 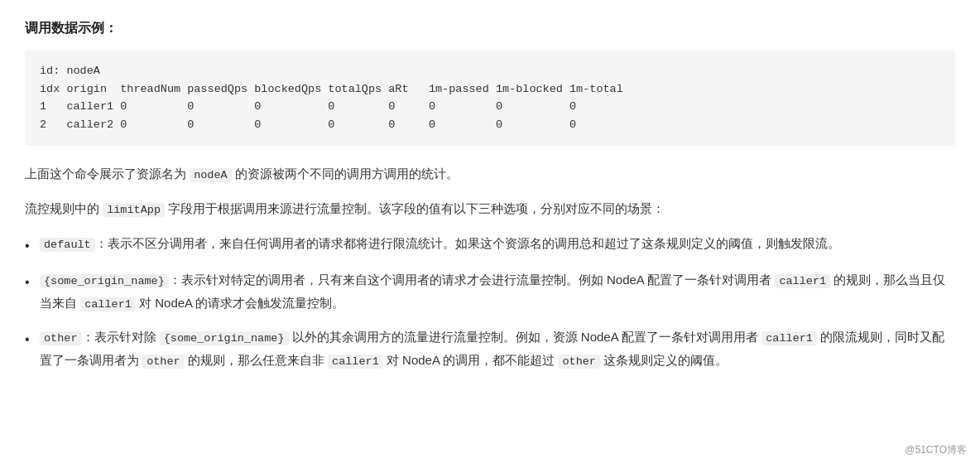 What do you see at coordinates (803, 282) in the screenshot?
I see `code-caller1-1: caller1` at bounding box center [803, 282].